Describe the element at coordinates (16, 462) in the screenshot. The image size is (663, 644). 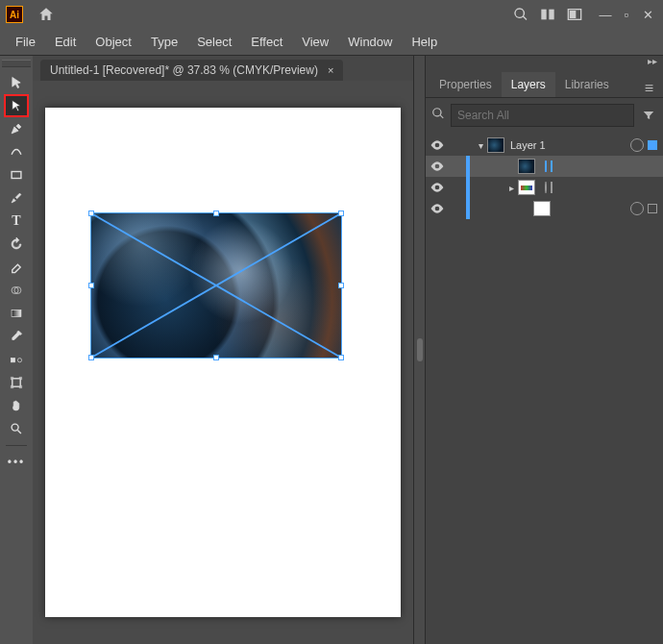
I see `edit-toolbar-button: •••` at that location.